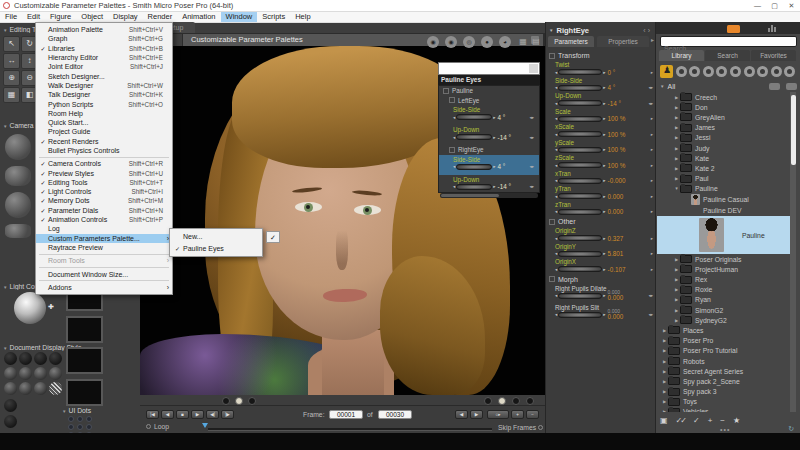  Describe the element at coordinates (302, 17) in the screenshot. I see `menubar-item-help: Help` at that location.